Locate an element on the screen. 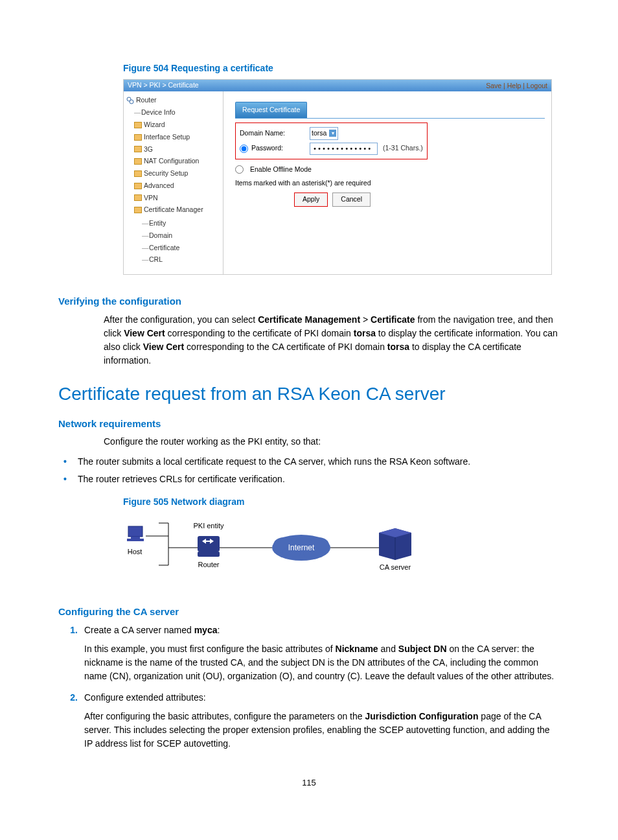 Image resolution: width=618 pixels, height=840 pixels. list-item: The router retrieves CRLs for certificat… is located at coordinates (319, 480).